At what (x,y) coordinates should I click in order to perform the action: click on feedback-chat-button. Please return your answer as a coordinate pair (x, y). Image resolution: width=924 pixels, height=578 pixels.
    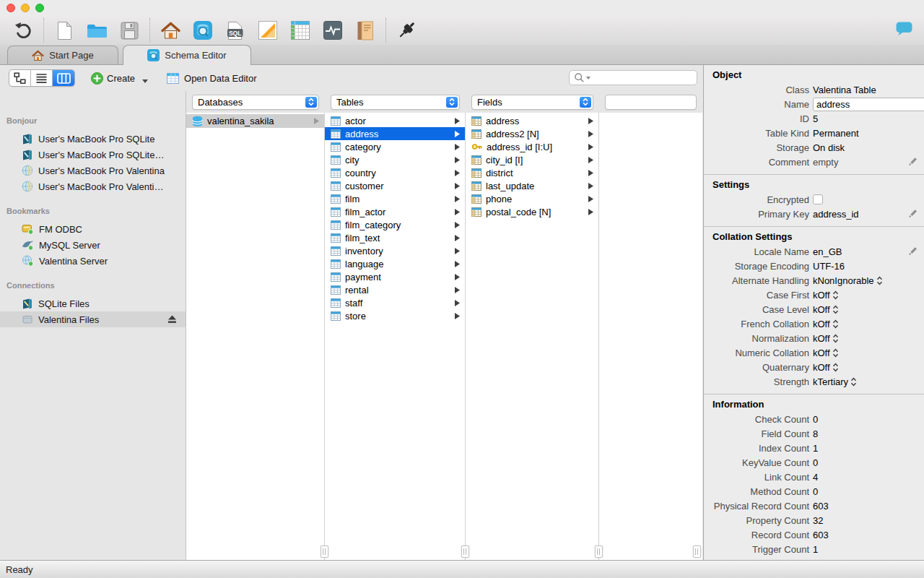
    Looking at the image, I should click on (904, 30).